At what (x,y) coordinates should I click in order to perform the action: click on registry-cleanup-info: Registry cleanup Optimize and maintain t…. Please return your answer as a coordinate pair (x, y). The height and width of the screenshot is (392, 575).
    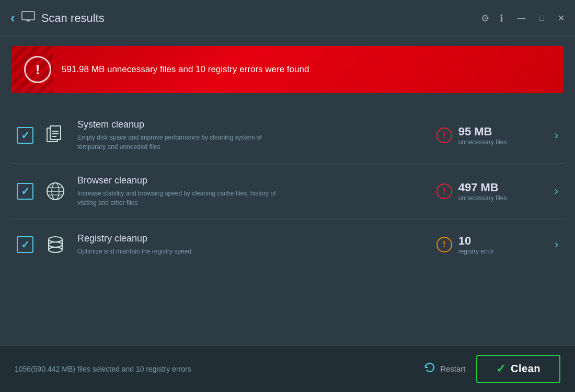
    Looking at the image, I should click on (253, 245).